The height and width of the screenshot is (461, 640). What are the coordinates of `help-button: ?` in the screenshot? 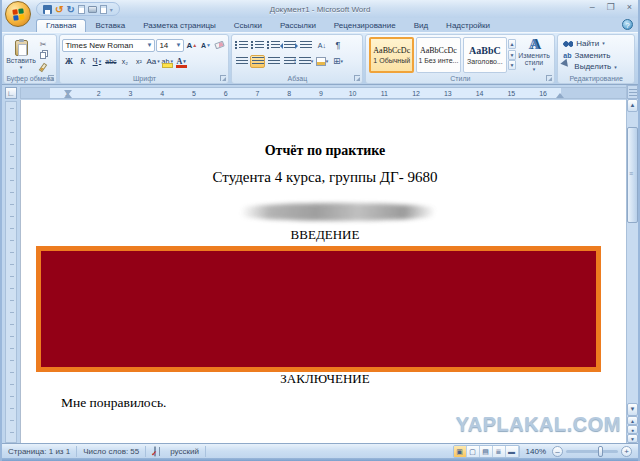 It's located at (628, 24).